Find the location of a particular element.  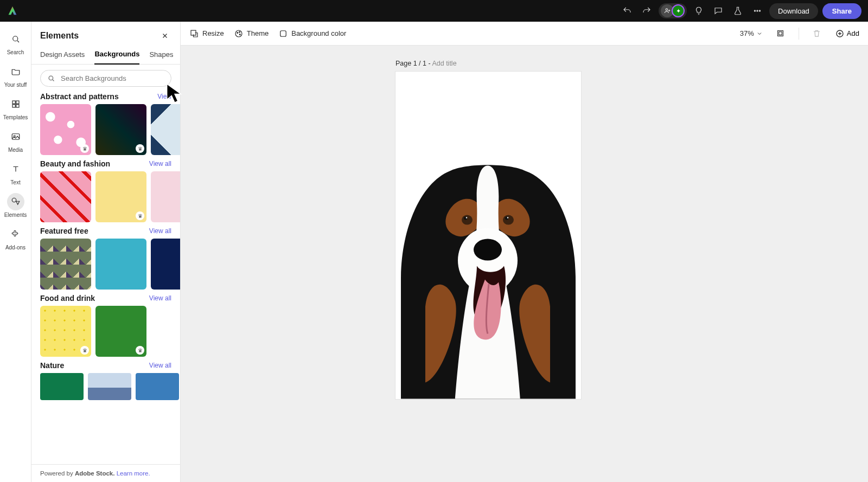

bgcolor-button: Background color is located at coordinates (312, 34).